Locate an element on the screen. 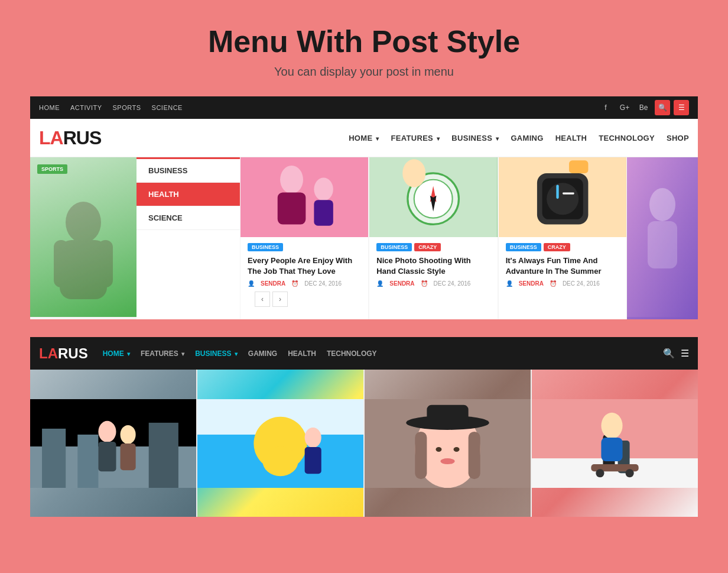 The height and width of the screenshot is (573, 728). second-nav-gaming: GAMING is located at coordinates (262, 354).